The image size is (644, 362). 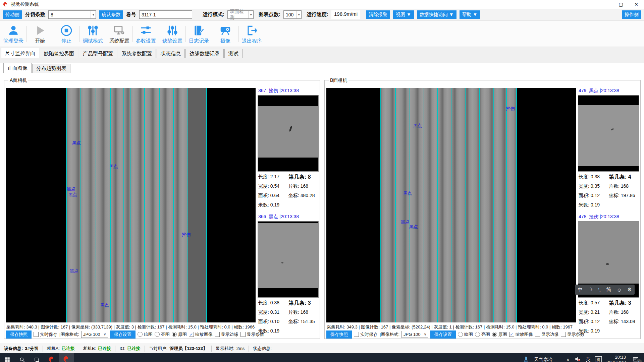 What do you see at coordinates (317, 15) in the screenshot?
I see `run-speed-label: 运行速度:` at bounding box center [317, 15].